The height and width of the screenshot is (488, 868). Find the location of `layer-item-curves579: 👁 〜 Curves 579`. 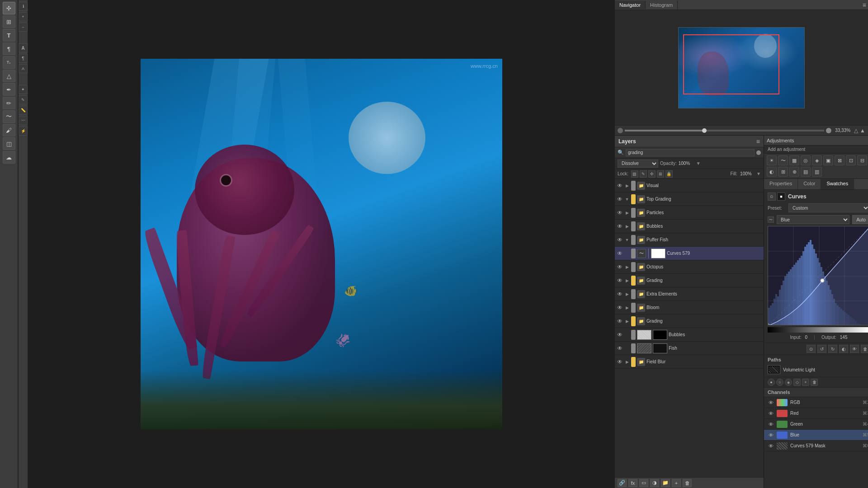

layer-item-curves579: 👁 〜 Curves 579 is located at coordinates (689, 253).